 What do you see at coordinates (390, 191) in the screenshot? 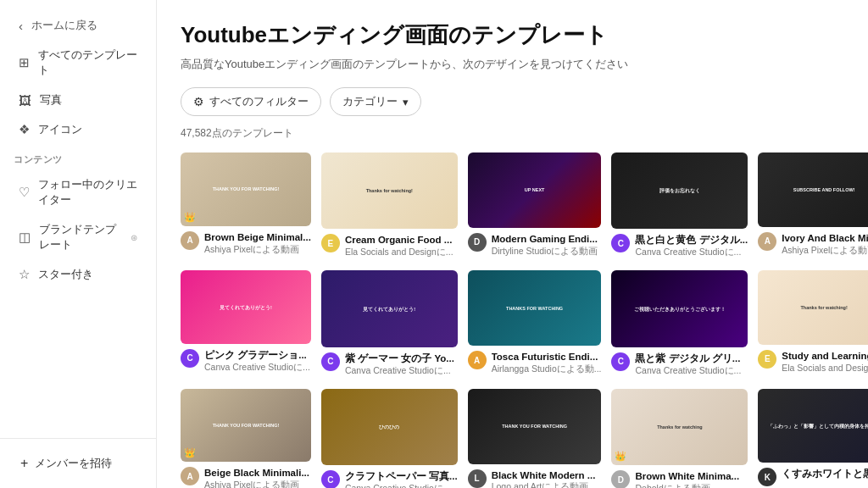
I see `thumb-inner: Thanks for watching!` at bounding box center [390, 191].